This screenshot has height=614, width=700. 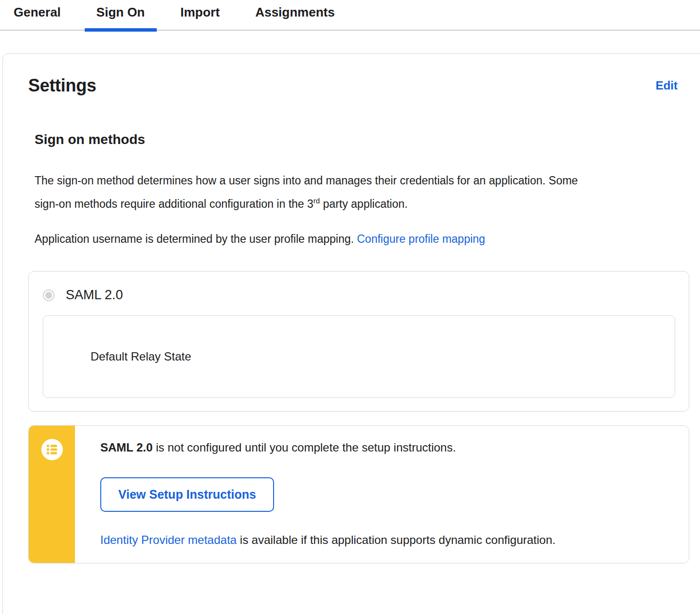 I want to click on saml-radio-row: SAML 2.0, so click(x=359, y=295).